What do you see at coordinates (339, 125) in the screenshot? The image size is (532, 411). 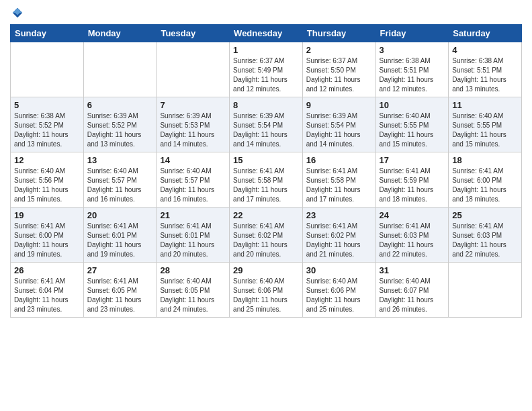 I see `calendar-cell: 9Sunrise: 6:39 AM Sunset: 5:54 PM Daylig…` at bounding box center [339, 125].